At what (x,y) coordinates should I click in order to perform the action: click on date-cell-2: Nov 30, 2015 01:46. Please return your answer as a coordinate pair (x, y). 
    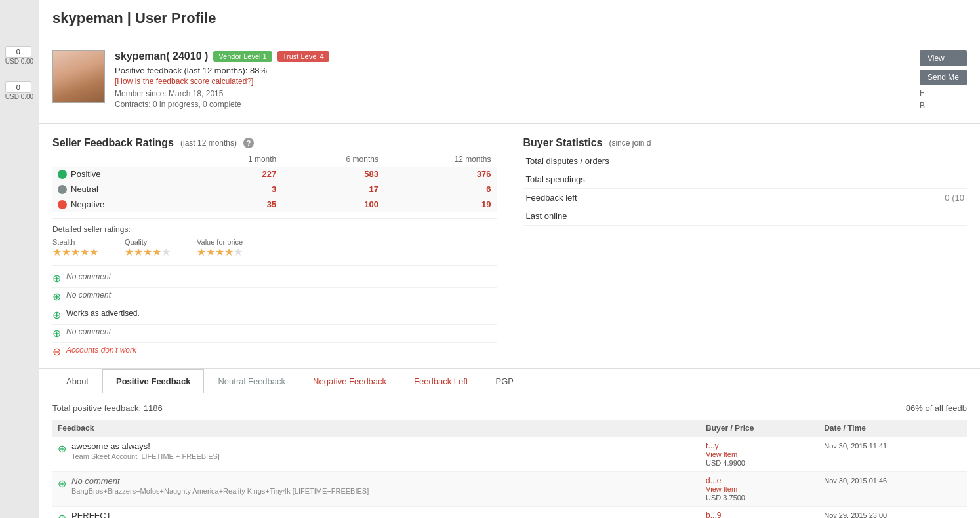
    Looking at the image, I should click on (893, 489).